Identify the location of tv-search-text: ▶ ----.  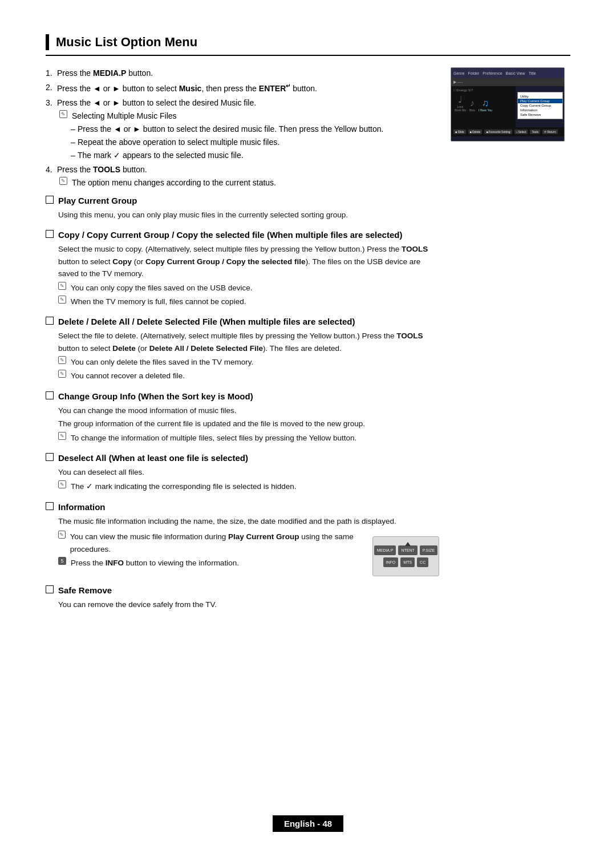
(458, 82).